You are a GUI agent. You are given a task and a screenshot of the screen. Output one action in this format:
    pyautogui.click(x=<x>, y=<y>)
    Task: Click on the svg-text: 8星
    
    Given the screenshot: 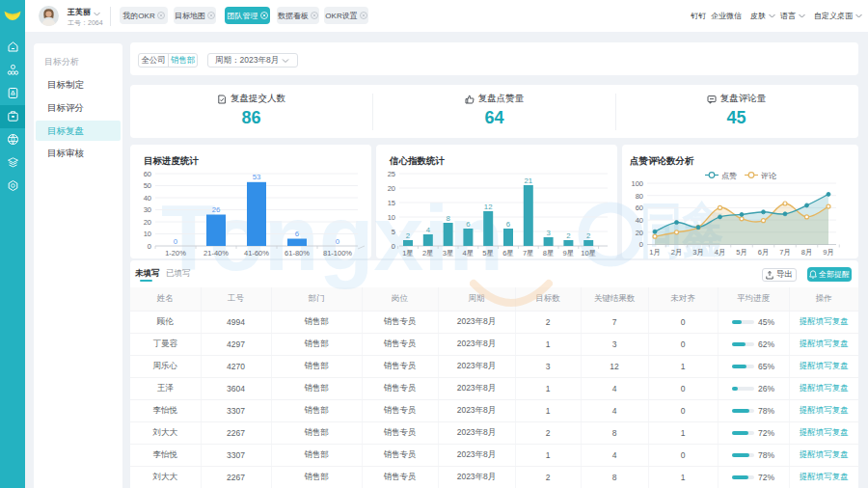 What is the action you would take?
    pyautogui.click(x=549, y=253)
    